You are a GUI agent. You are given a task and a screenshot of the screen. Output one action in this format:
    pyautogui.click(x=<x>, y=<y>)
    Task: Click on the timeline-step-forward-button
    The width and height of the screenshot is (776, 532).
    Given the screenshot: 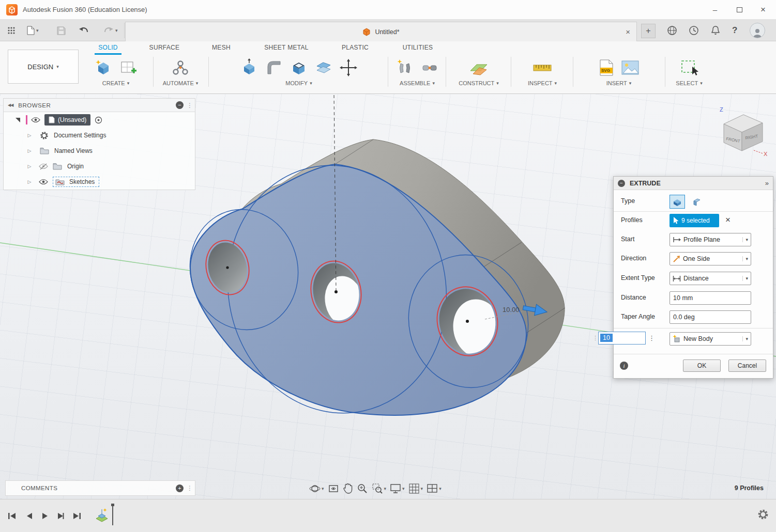 What is the action you would take?
    pyautogui.click(x=60, y=516)
    